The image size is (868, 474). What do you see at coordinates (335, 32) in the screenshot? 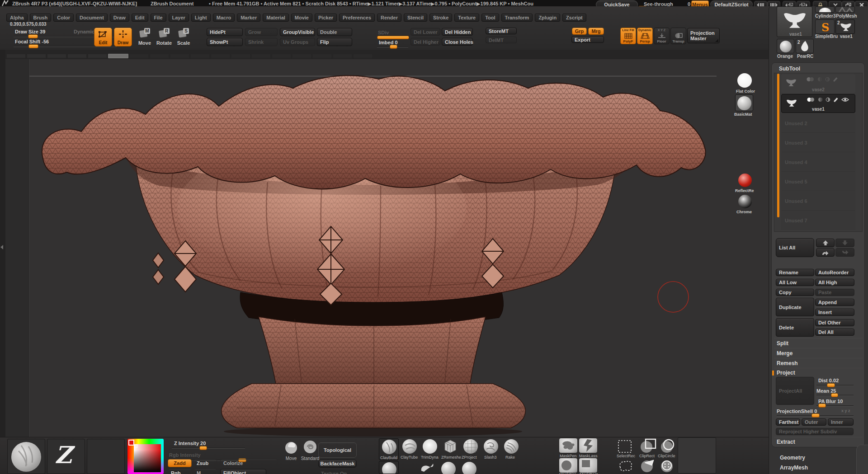
I see `double-button: Double` at bounding box center [335, 32].